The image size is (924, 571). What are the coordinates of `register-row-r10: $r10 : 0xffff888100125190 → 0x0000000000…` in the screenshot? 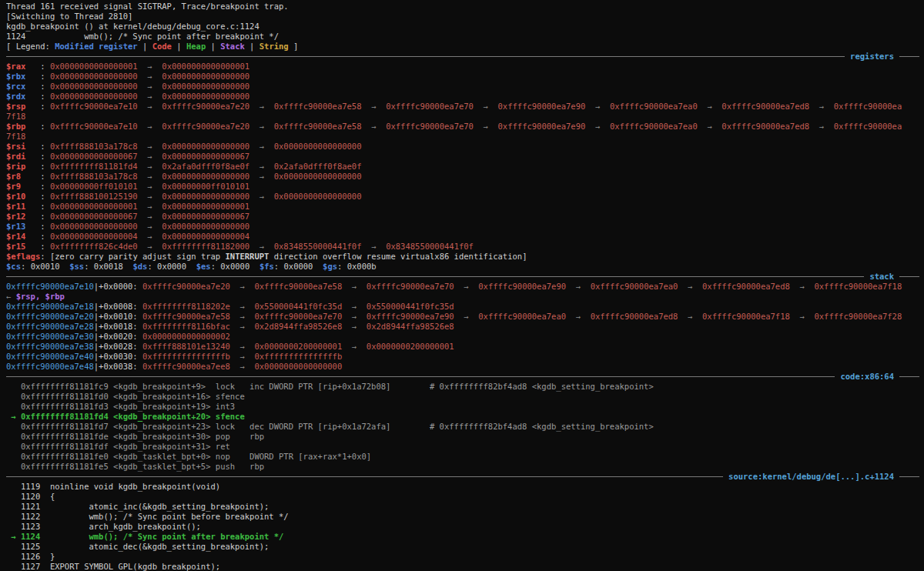 It's located at (465, 197).